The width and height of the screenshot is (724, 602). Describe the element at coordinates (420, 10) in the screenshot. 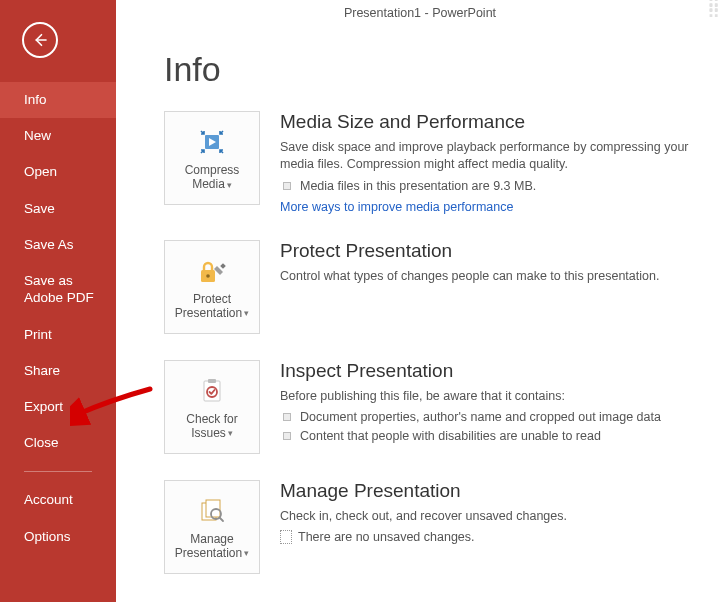

I see `window-title: Presentation1 - PowerPoint` at that location.